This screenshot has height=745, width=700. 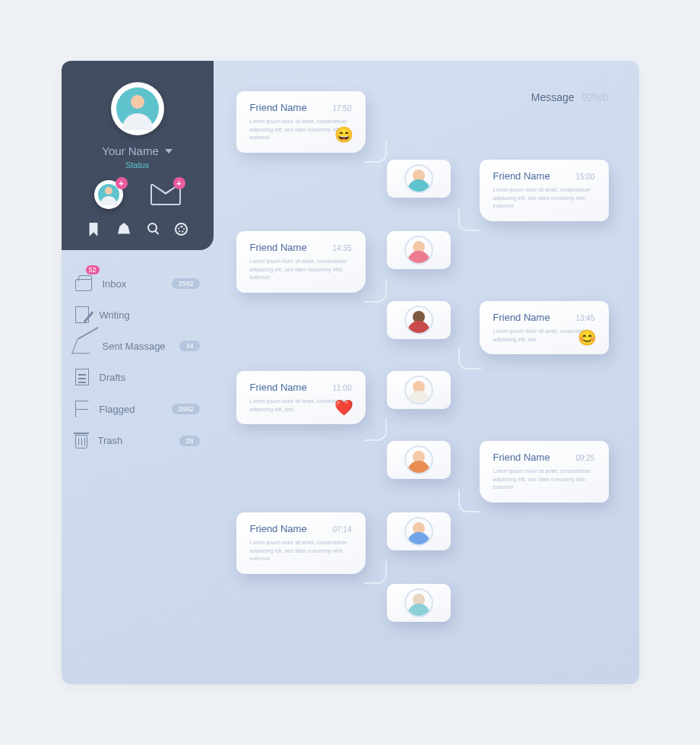 I want to click on document-icon, so click(x=82, y=377).